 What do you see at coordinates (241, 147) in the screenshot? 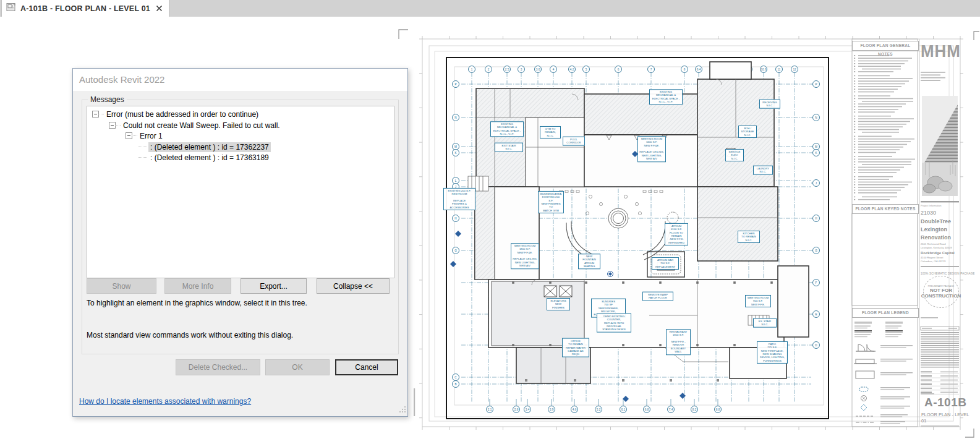
I see `tree-item: : (Deleted element ) : id = 17362237` at bounding box center [241, 147].